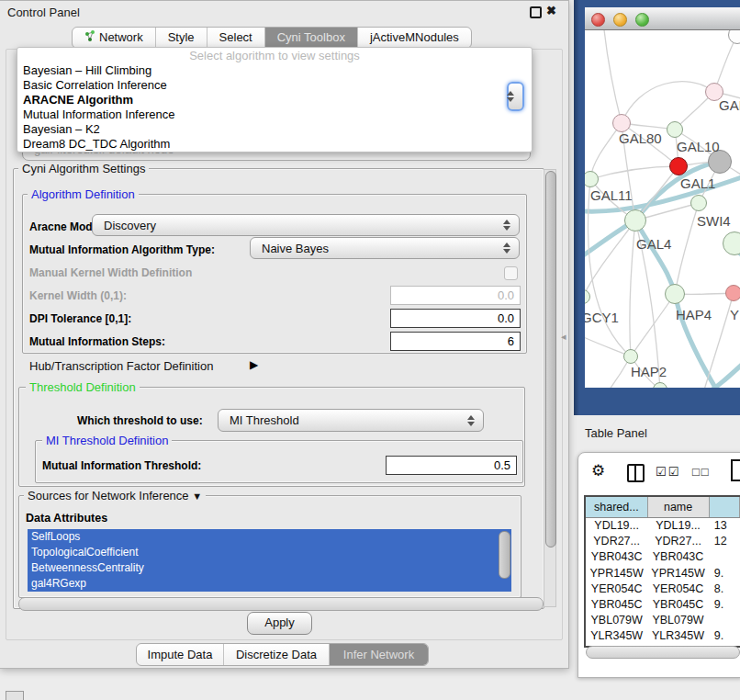 Image resolution: width=740 pixels, height=700 pixels. I want to click on dropdown-item: Mutual Information Inference, so click(275, 115).